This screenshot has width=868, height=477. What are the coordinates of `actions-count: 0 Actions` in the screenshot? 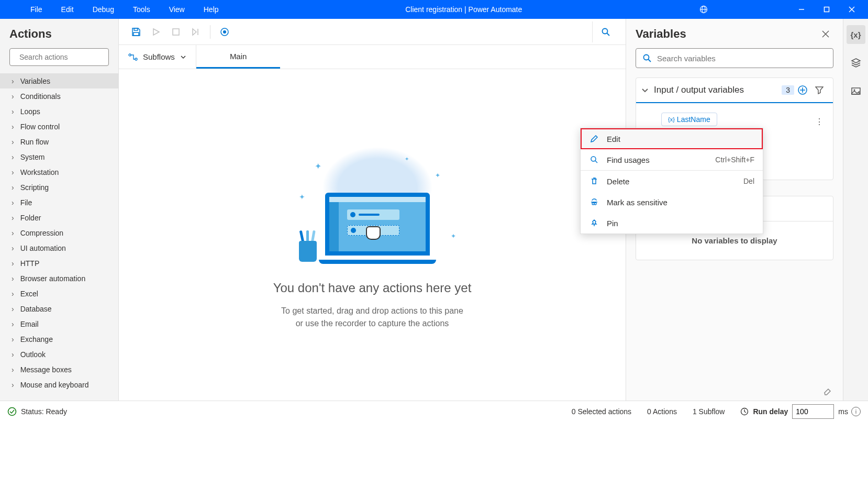 It's located at (662, 412).